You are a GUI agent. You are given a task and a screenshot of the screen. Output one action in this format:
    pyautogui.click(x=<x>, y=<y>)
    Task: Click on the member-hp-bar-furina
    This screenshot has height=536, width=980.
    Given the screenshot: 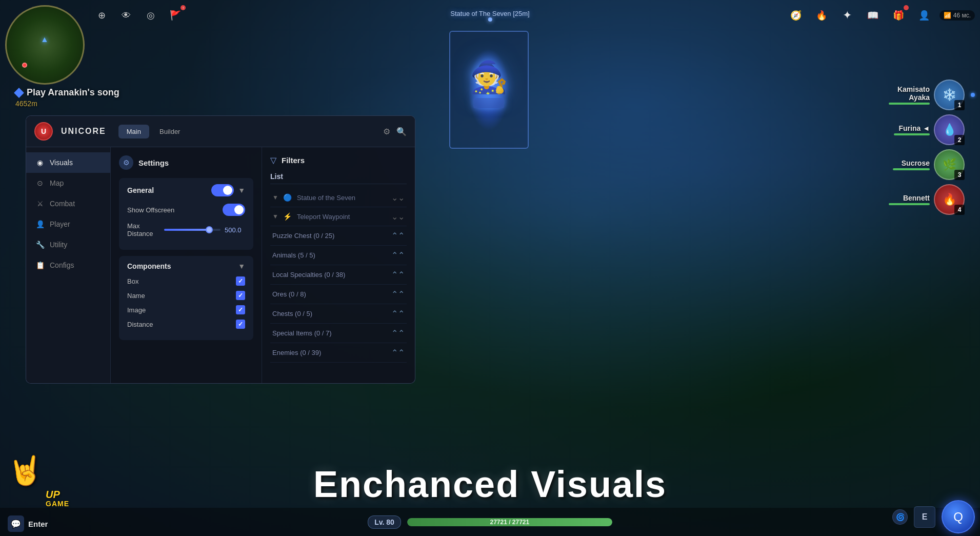 What is the action you would take?
    pyautogui.click(x=912, y=134)
    